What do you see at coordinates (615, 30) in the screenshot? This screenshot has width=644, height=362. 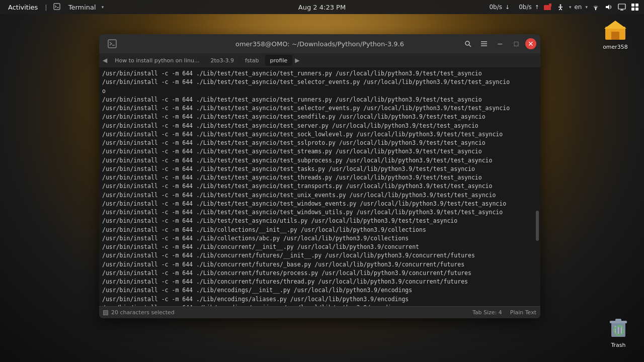 I see `home-folder-image` at bounding box center [615, 30].